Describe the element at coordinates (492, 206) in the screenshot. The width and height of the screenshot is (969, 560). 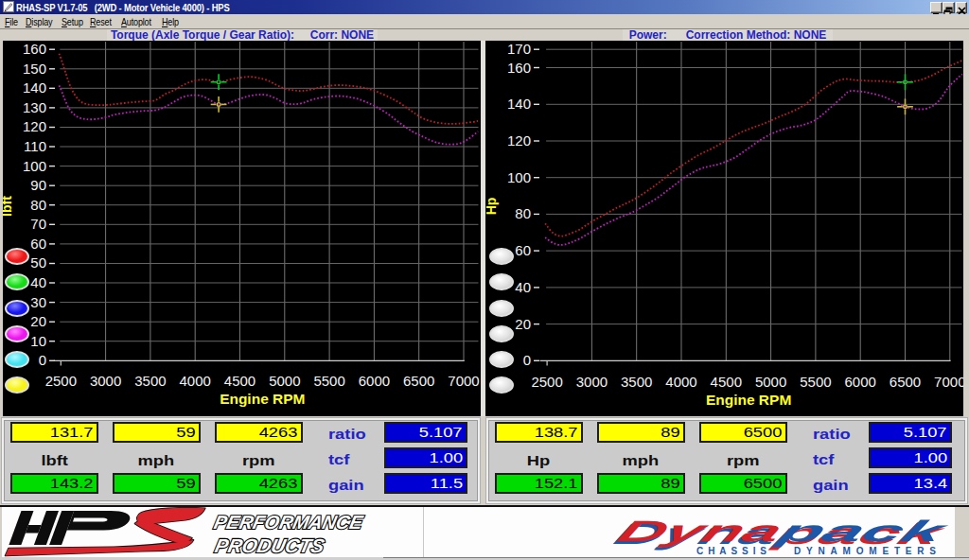
I see `svg-text: Hp` at that location.